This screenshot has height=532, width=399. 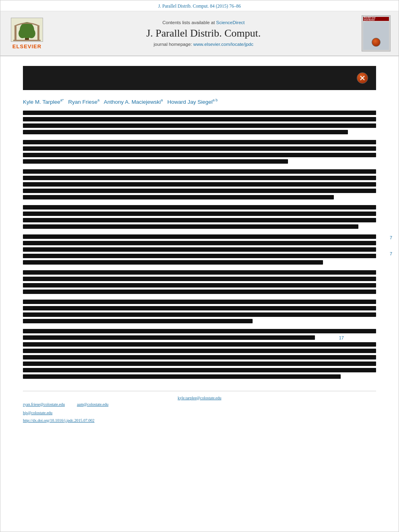 I want to click on elsevier-brand-text: ELSEVIER, so click(x=27, y=47).